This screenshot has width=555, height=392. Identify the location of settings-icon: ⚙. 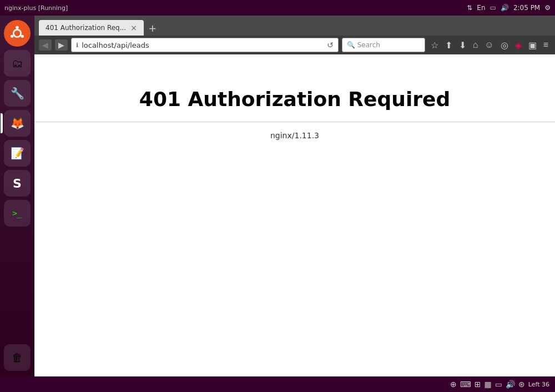
(547, 8).